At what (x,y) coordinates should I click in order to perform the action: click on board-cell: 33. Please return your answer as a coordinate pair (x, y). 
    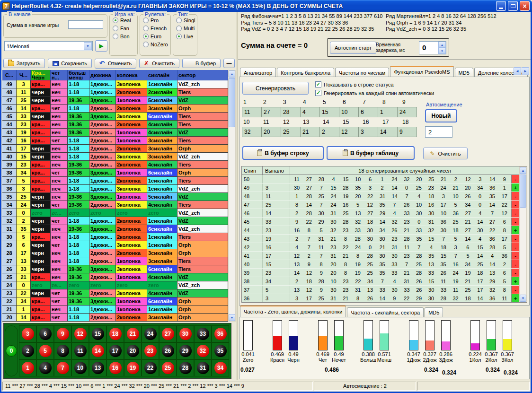
    Looking at the image, I should click on (203, 334).